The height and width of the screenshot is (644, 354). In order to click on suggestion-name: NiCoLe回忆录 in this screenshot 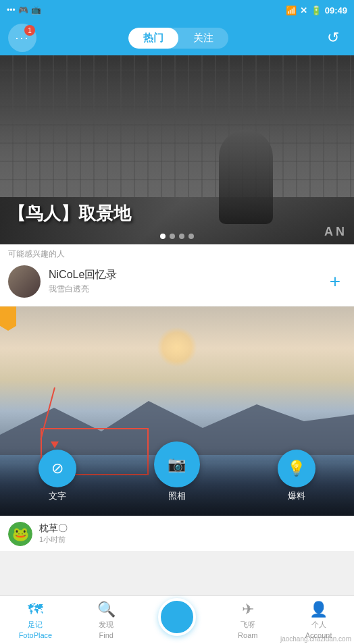, I will do `click(182, 275)`.